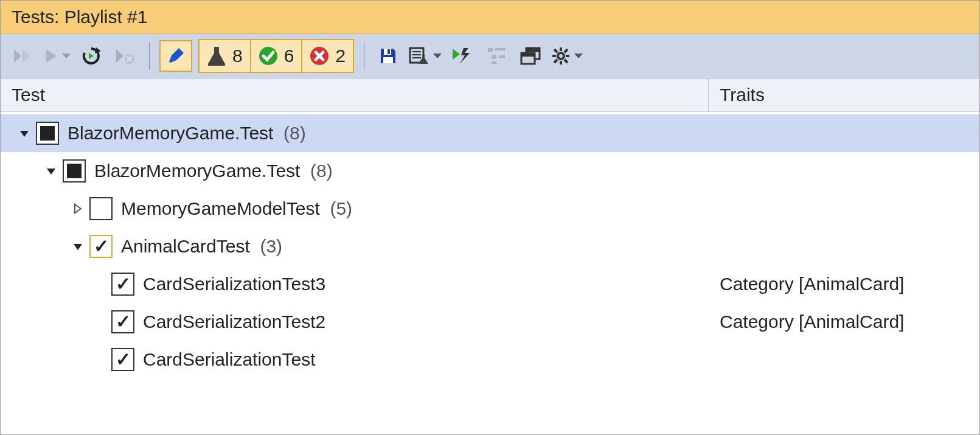 This screenshot has width=980, height=435. I want to click on test-label: CardSerializationTest3, so click(234, 284).